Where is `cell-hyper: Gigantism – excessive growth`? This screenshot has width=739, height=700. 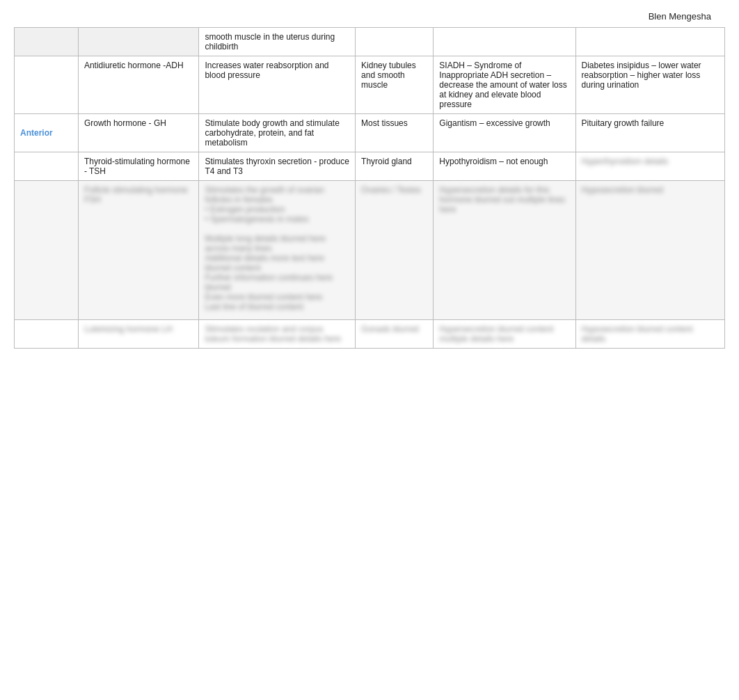 cell-hyper: Gigantism – excessive growth is located at coordinates (504, 134).